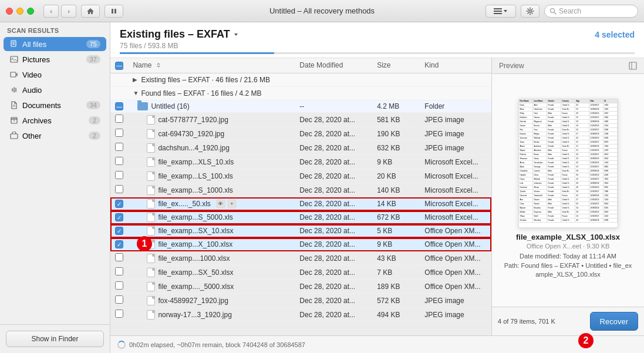 This screenshot has width=644, height=353. Describe the element at coordinates (144, 244) in the screenshot. I see `step-badge-1: 1` at that location.